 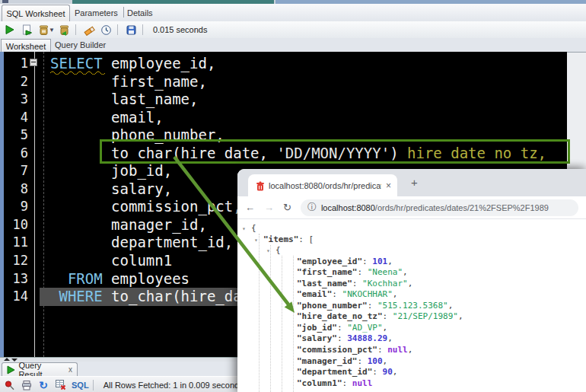 What do you see at coordinates (132, 30) in the screenshot?
I see `save-button` at bounding box center [132, 30].